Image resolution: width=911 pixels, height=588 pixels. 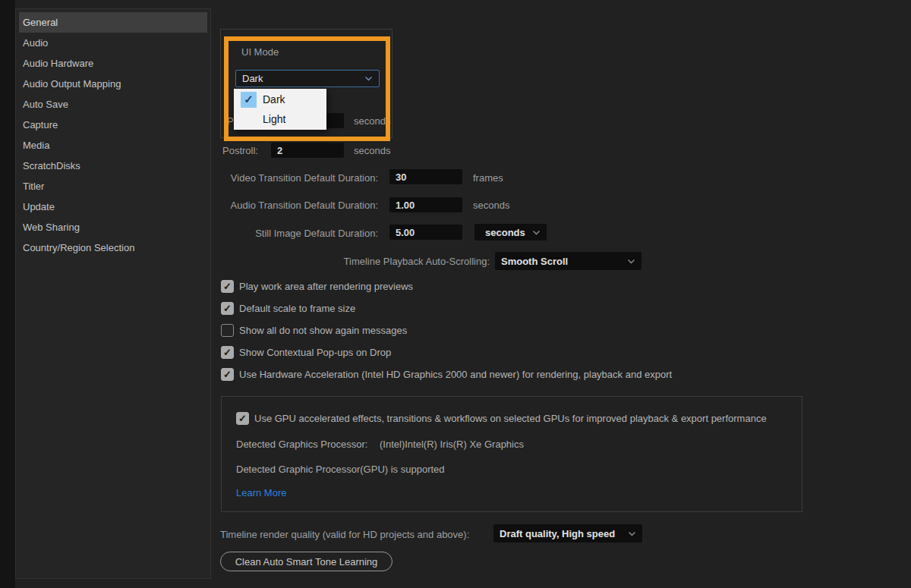 What do you see at coordinates (488, 178) in the screenshot?
I see `video-transition-unit: frames` at bounding box center [488, 178].